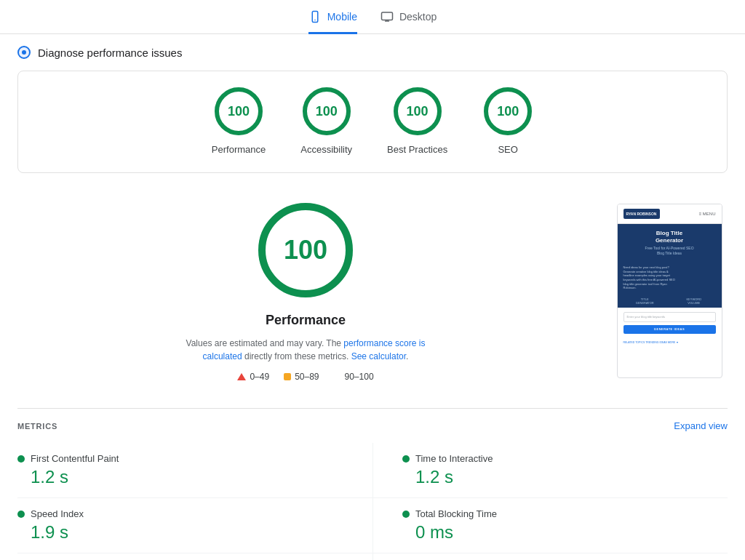 The width and height of the screenshot is (745, 560). Describe the element at coordinates (642, 214) in the screenshot. I see `preview-logo-text: RYAN ROBINSON` at that location.